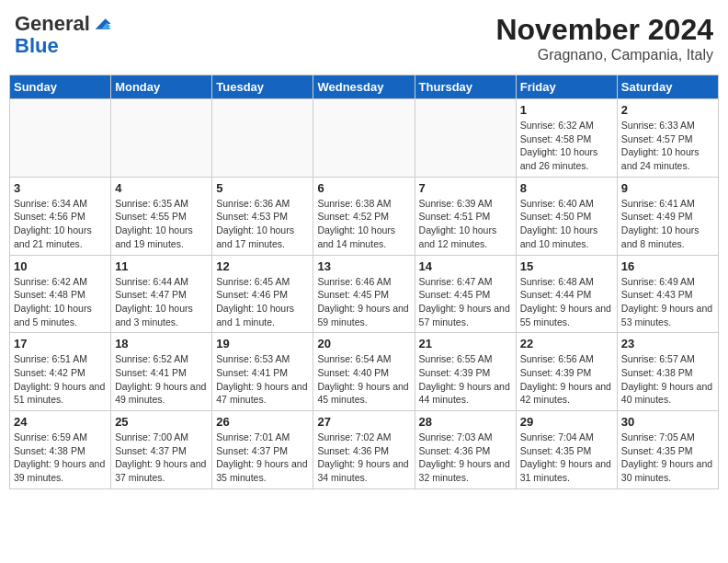  What do you see at coordinates (364, 451) in the screenshot?
I see `calendar-cell: 27Sunrise: 7:02 AM Sunset: 4:36 PM Dayli…` at bounding box center [364, 451].